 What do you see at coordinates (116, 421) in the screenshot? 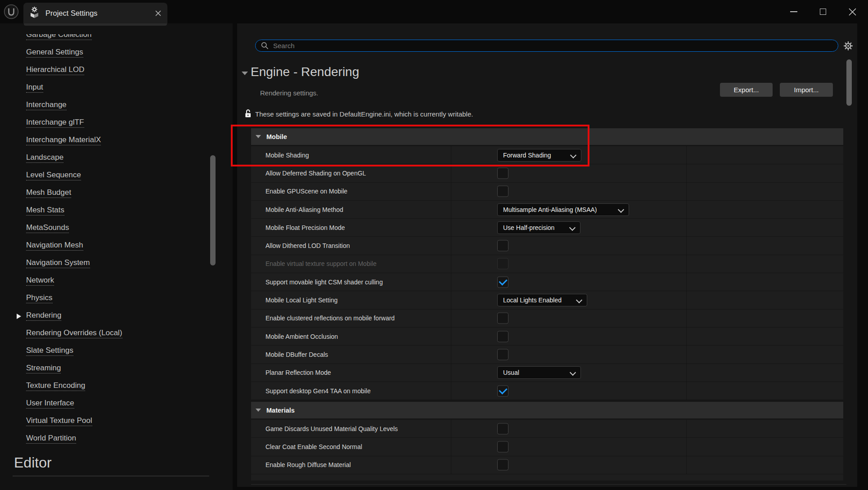
I see `sidebar-item-virtual-texture-pool: Virtual Texture Pool` at bounding box center [116, 421].